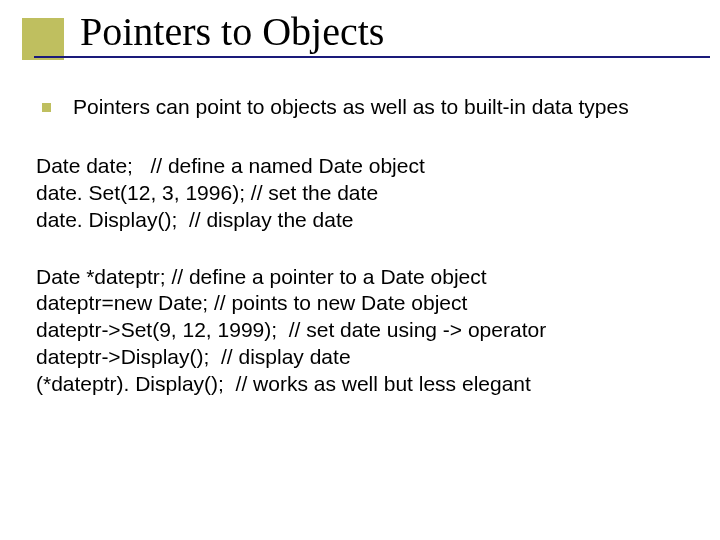  I want to click on code-line: date. Display(); // display the date, so click(360, 220).